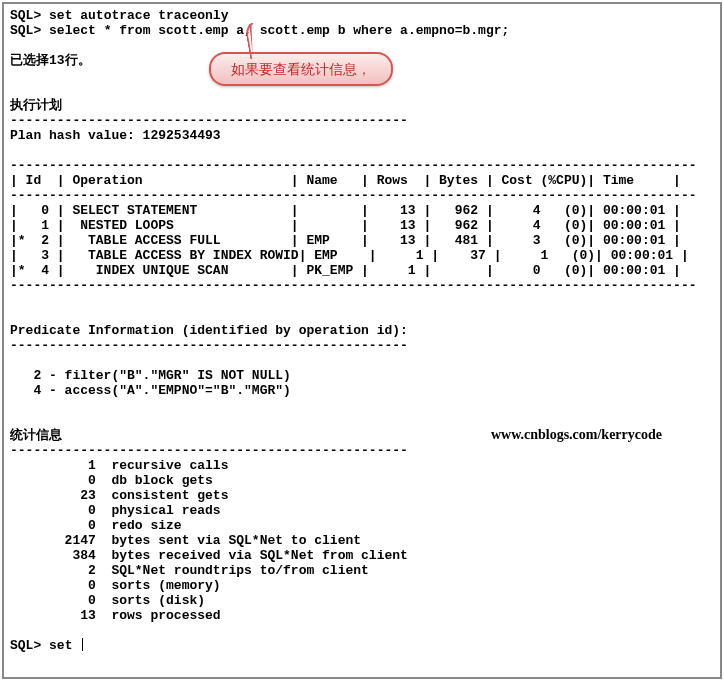  Describe the element at coordinates (301, 69) in the screenshot. I see `annotation-callout: 如果要查看统计信息，` at that location.